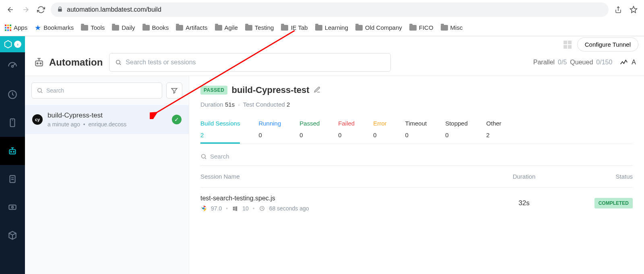 The width and height of the screenshot is (644, 274). I want to click on browser-top-bar: automation.lambdatest.com/build, so click(322, 10).